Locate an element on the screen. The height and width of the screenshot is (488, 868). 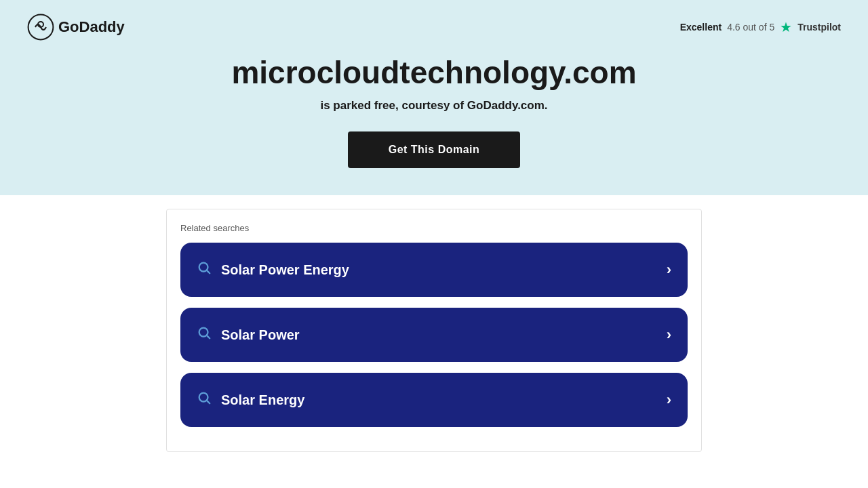
domain-title: microcloudtechnology.com is located at coordinates (434, 73).